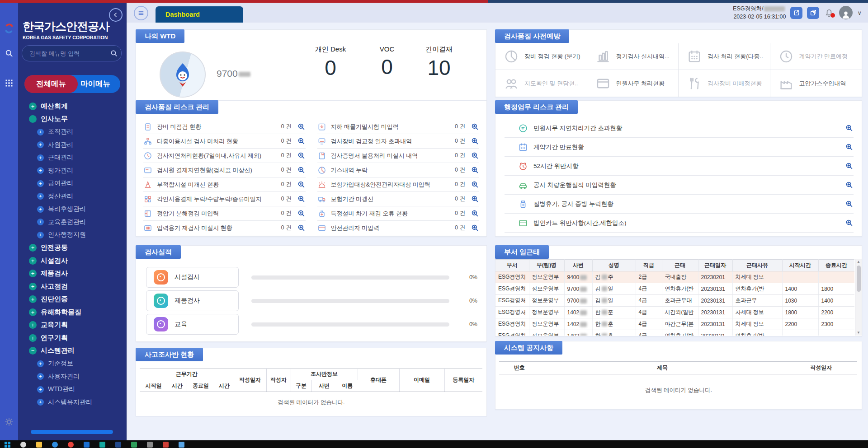 The width and height of the screenshot is (868, 448). I want to click on performance-card-교육: 교육, so click(193, 324).